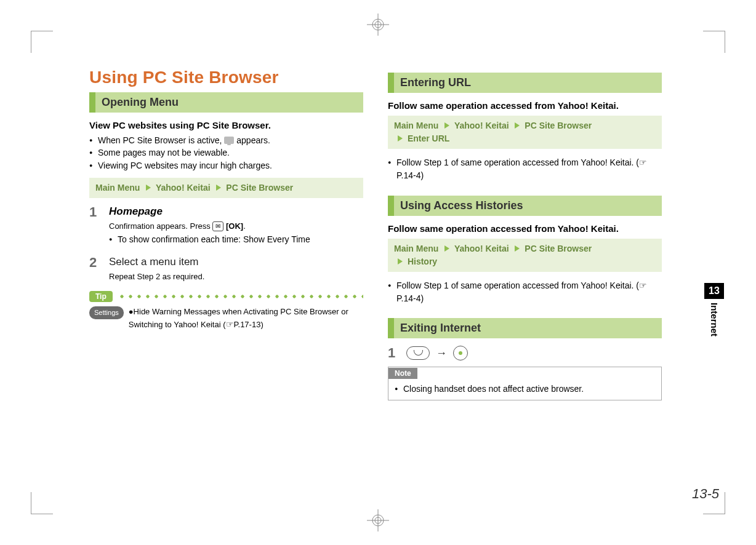 This screenshot has width=756, height=545. What do you see at coordinates (236, 212) in the screenshot?
I see `step-title: Homepage` at bounding box center [236, 212].